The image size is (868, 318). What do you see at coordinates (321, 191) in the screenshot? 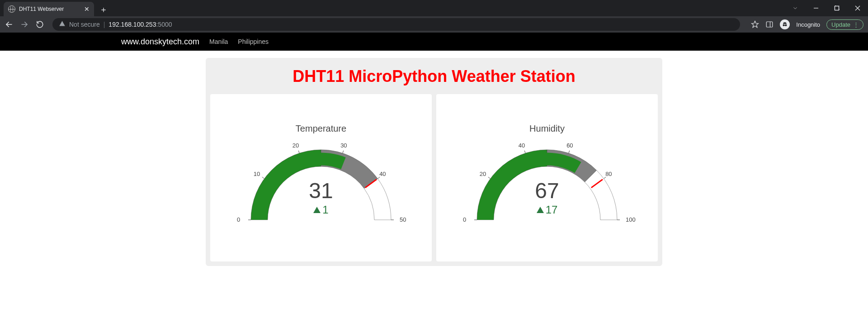
I see `gauge-value: 31` at bounding box center [321, 191].